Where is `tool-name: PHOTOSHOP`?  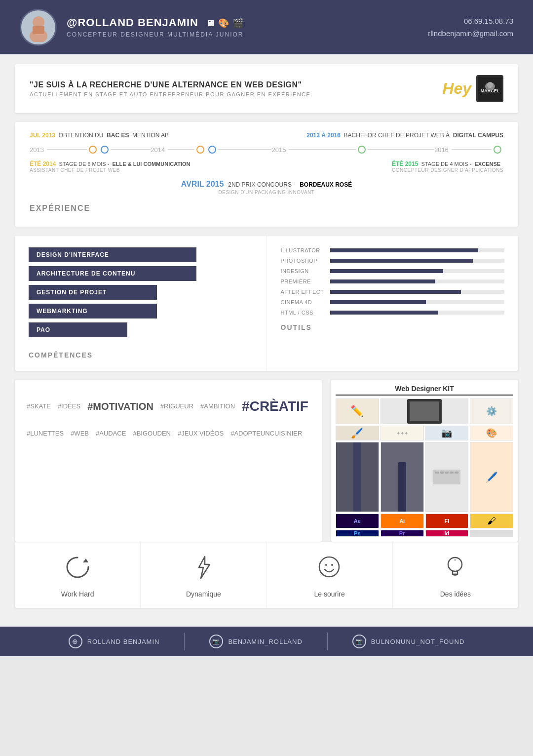
tool-name: PHOTOSHOP is located at coordinates (303, 261).